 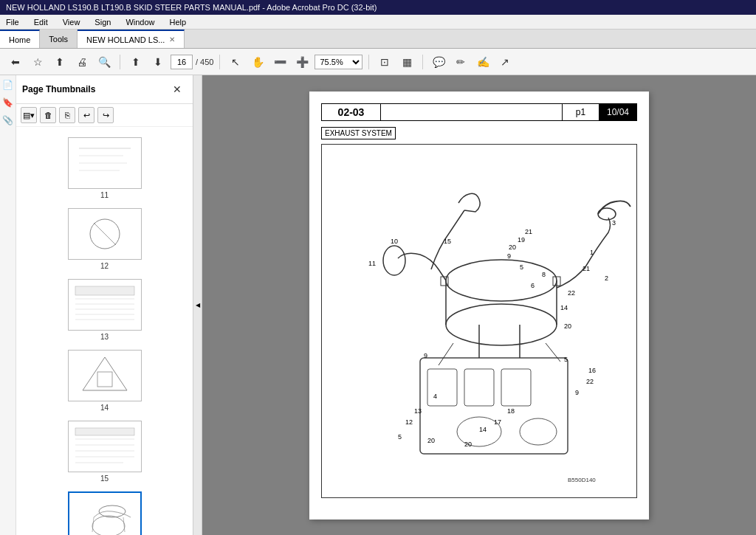 I want to click on thumb-label-14: 14, so click(x=105, y=407).